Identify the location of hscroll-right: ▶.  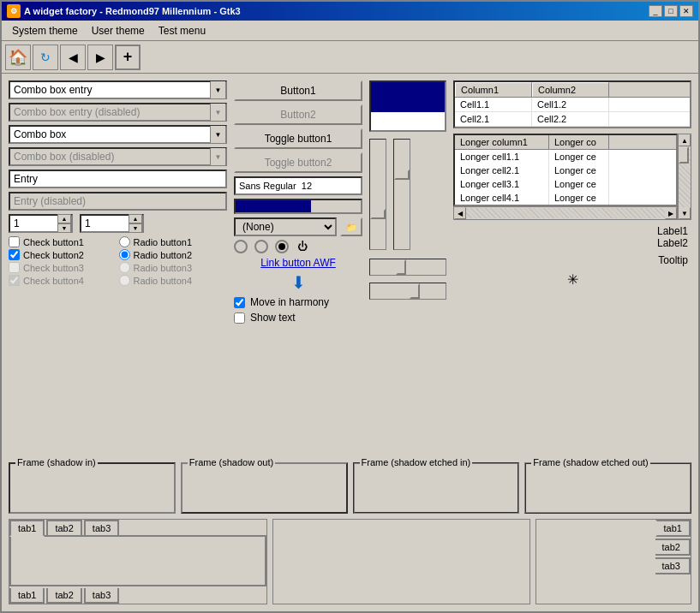
(671, 213).